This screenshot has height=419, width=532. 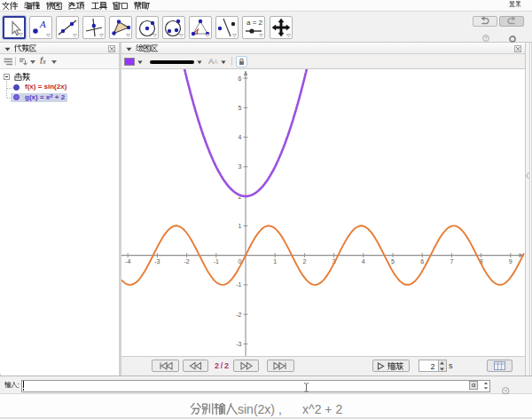 I want to click on svg-text: 2, so click(x=304, y=261).